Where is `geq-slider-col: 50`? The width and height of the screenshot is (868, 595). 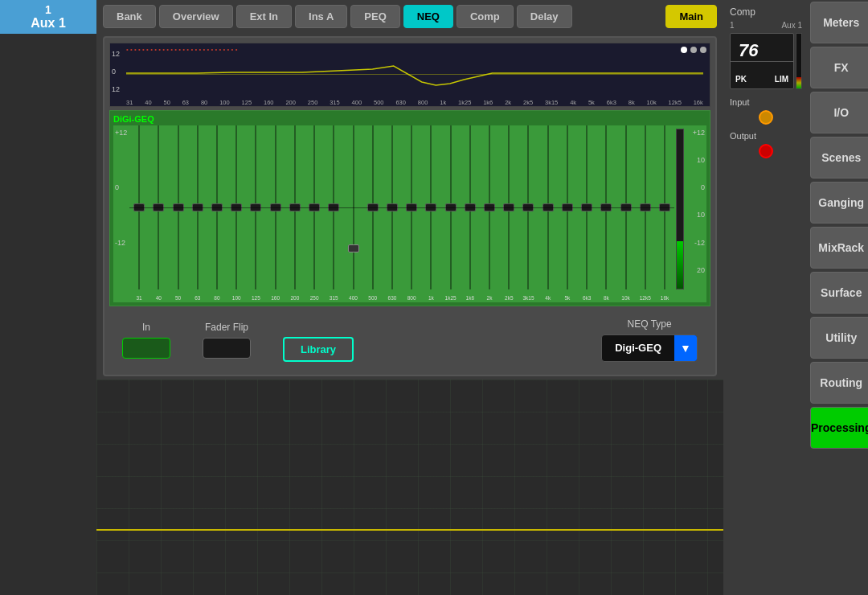 geq-slider-col: 50 is located at coordinates (178, 214).